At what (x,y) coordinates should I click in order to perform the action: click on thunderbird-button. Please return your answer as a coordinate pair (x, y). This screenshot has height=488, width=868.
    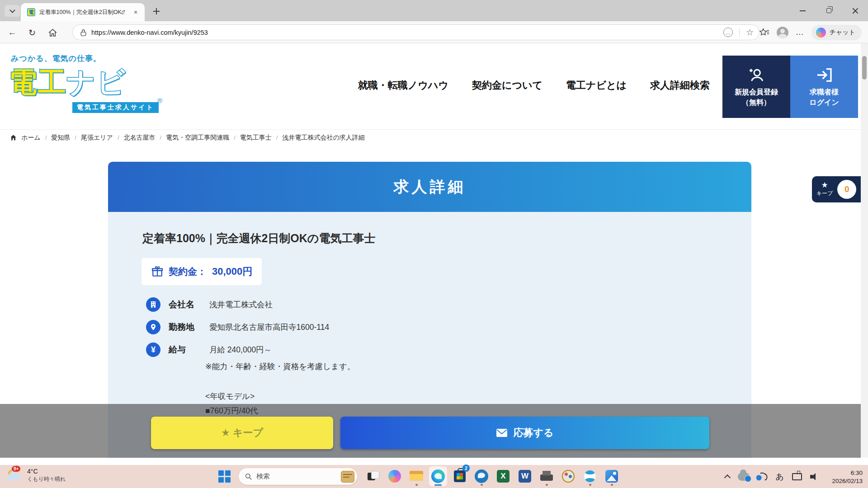
    Looking at the image, I should click on (481, 476).